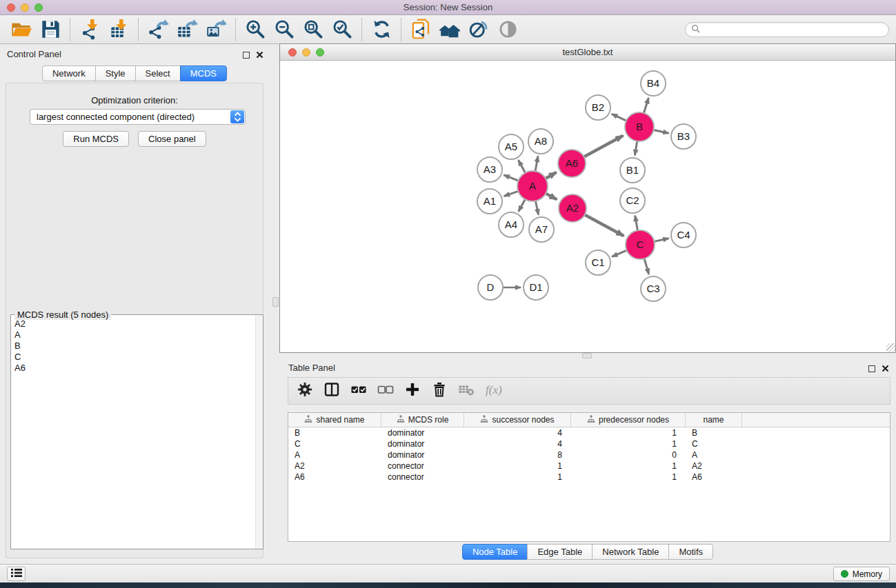  What do you see at coordinates (313, 30) in the screenshot?
I see `zoom-fit-button` at bounding box center [313, 30].